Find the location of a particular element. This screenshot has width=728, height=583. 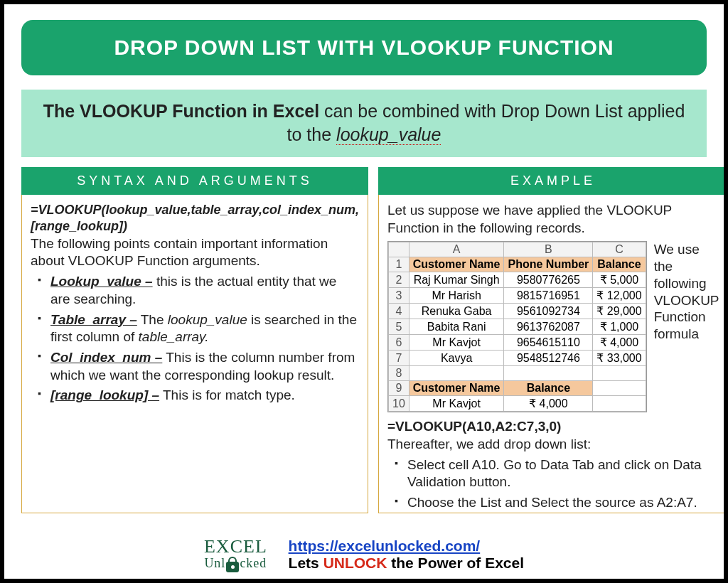

syntax-lead: The following points contain important i… is located at coordinates (195, 253).